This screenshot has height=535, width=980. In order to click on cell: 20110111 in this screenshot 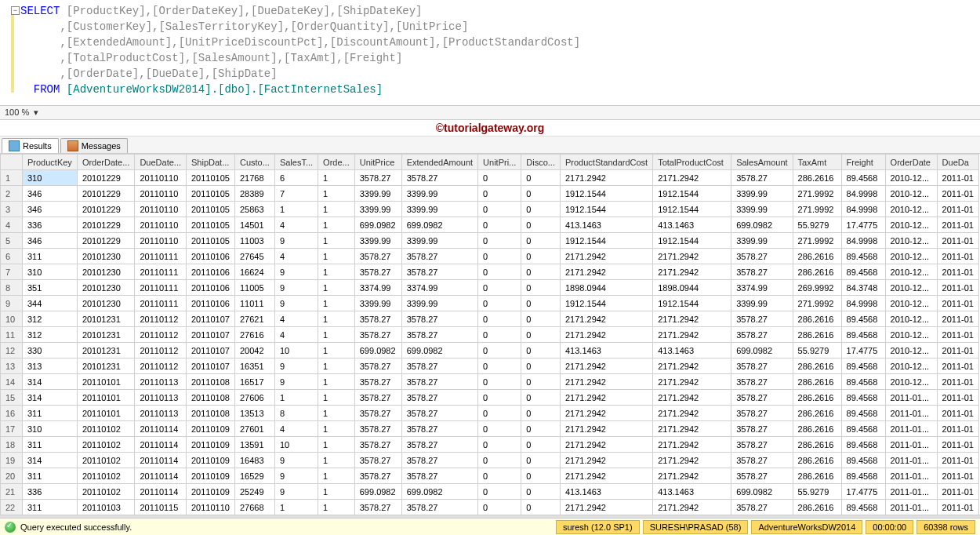, I will do `click(161, 272)`.